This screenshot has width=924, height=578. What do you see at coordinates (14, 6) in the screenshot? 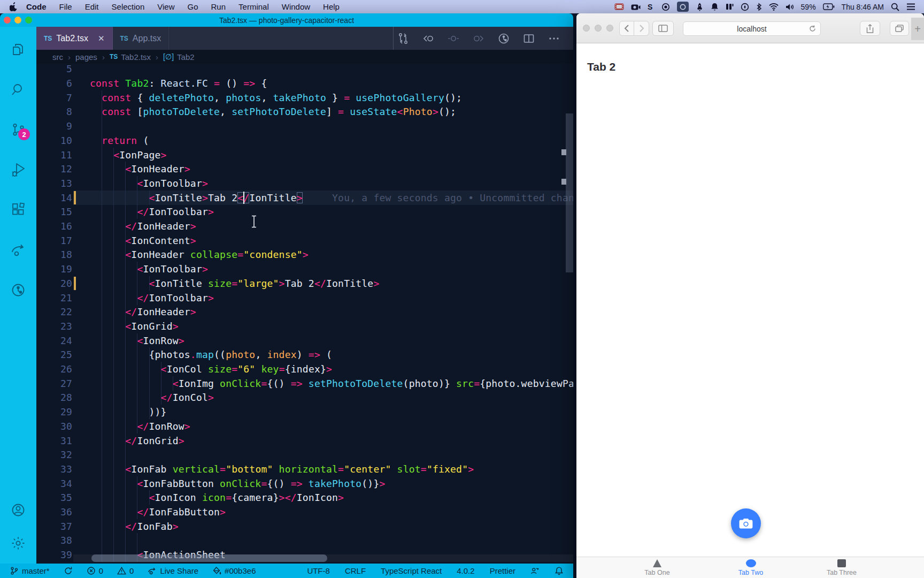
I see `apple-menu-icon` at bounding box center [14, 6].